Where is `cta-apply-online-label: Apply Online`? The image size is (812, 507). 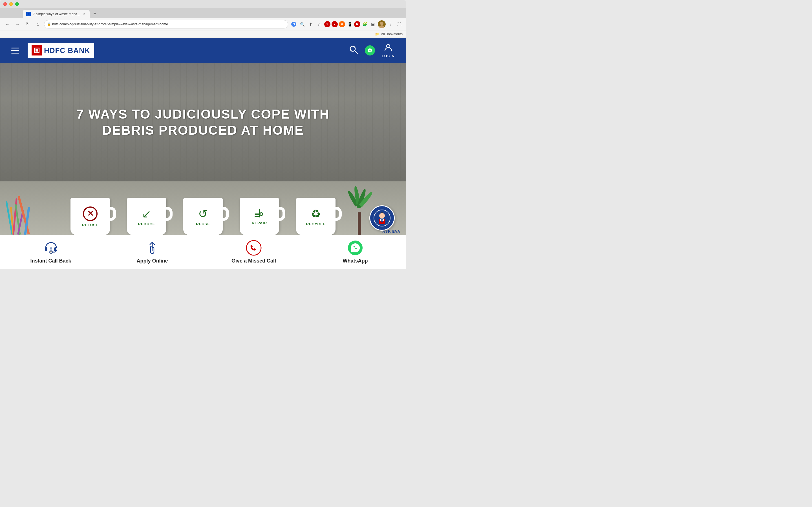 cta-apply-online-label: Apply Online is located at coordinates (152, 261).